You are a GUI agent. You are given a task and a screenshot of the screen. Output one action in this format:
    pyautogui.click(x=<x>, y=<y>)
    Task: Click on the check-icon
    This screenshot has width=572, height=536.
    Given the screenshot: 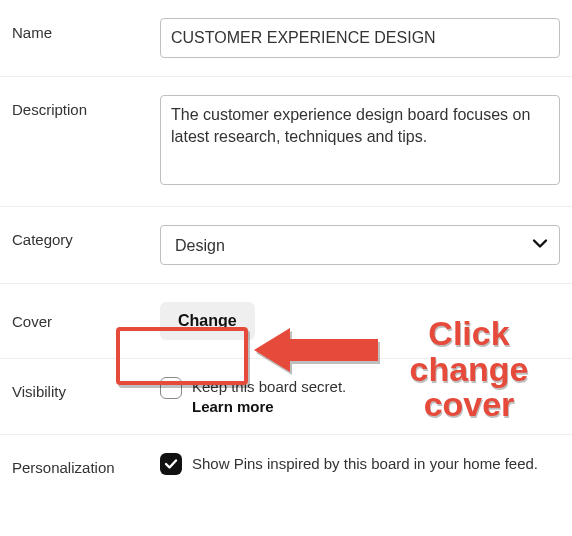 What is the action you would take?
    pyautogui.click(x=171, y=464)
    